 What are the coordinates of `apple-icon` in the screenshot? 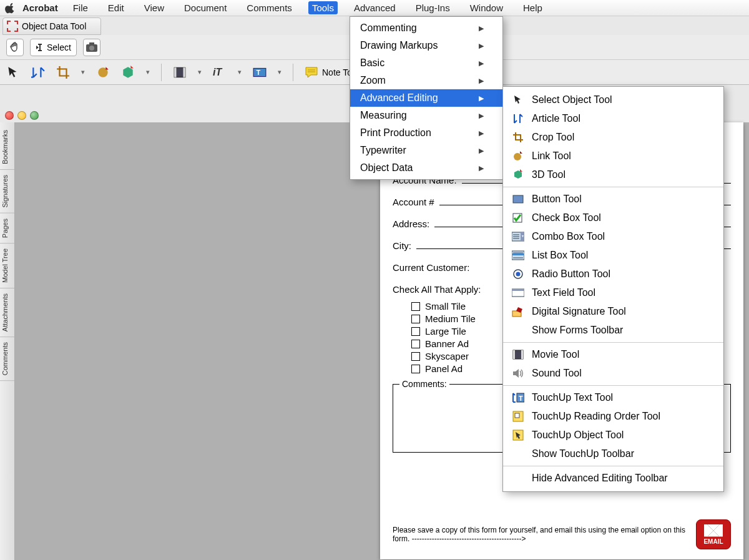 It's located at (11, 8).